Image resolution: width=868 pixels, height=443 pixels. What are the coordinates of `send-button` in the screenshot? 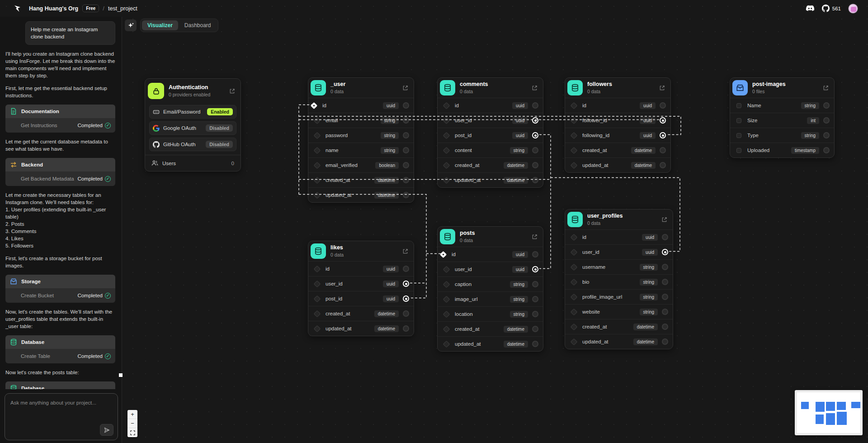 It's located at (107, 430).